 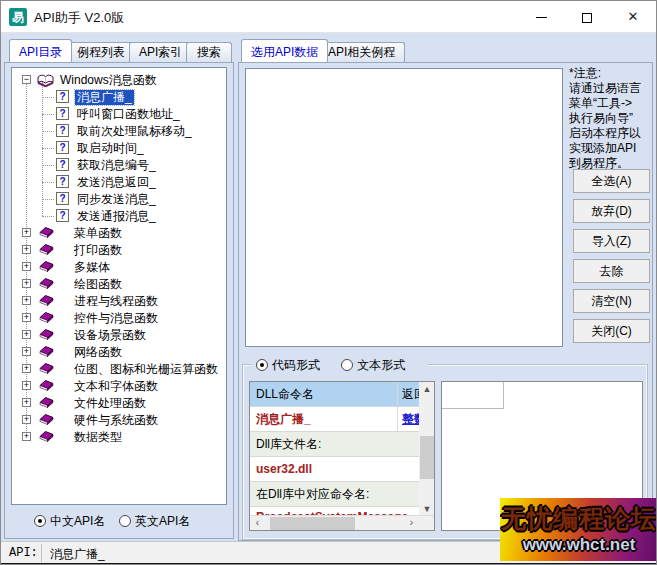 I want to click on tree-root-windows-message: − Windows消息函数, so click(x=119, y=80).